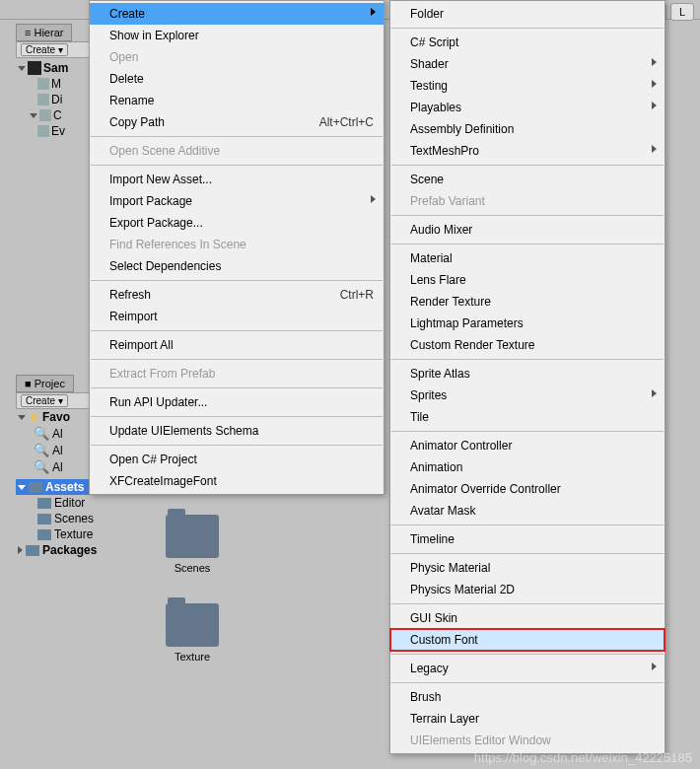  Describe the element at coordinates (527, 697) in the screenshot. I see `menu-item-brush: Brush` at that location.